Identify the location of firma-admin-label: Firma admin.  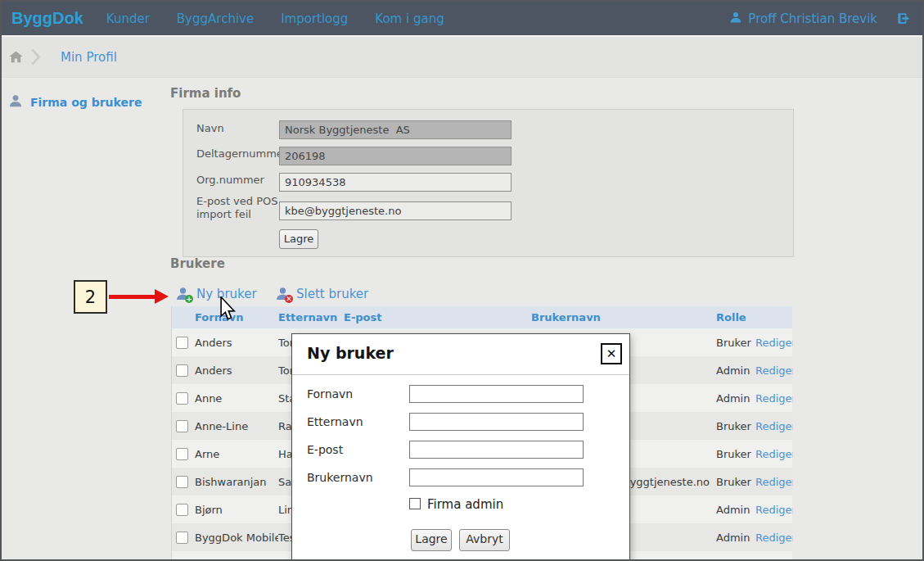
(465, 504).